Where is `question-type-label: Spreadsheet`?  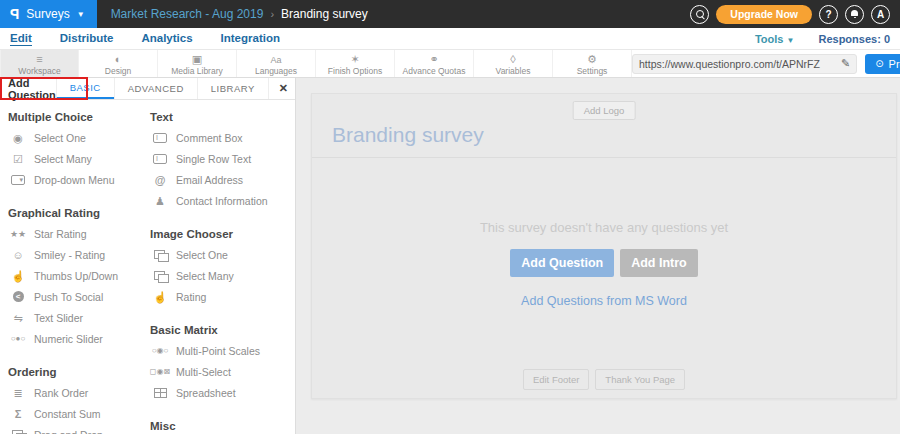 question-type-label: Spreadsheet is located at coordinates (206, 393).